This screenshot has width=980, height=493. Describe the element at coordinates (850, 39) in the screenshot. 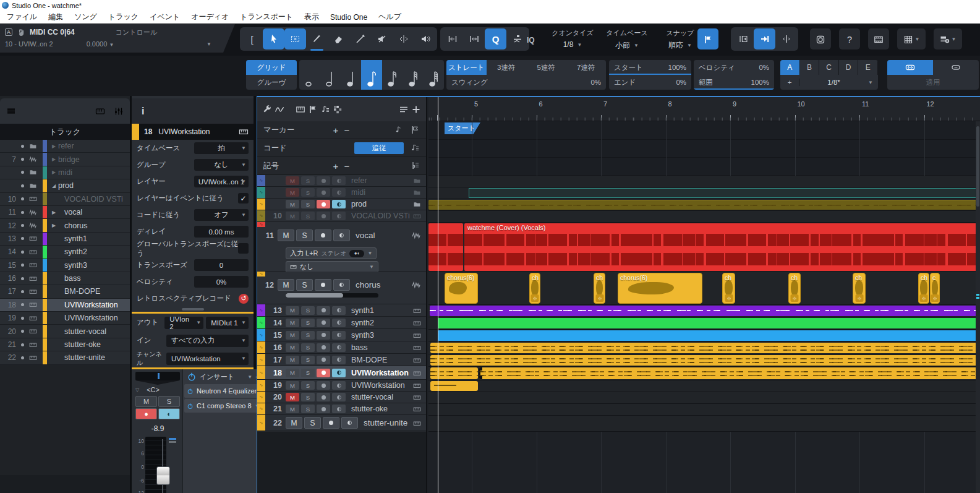

I see `help-button: ?` at that location.